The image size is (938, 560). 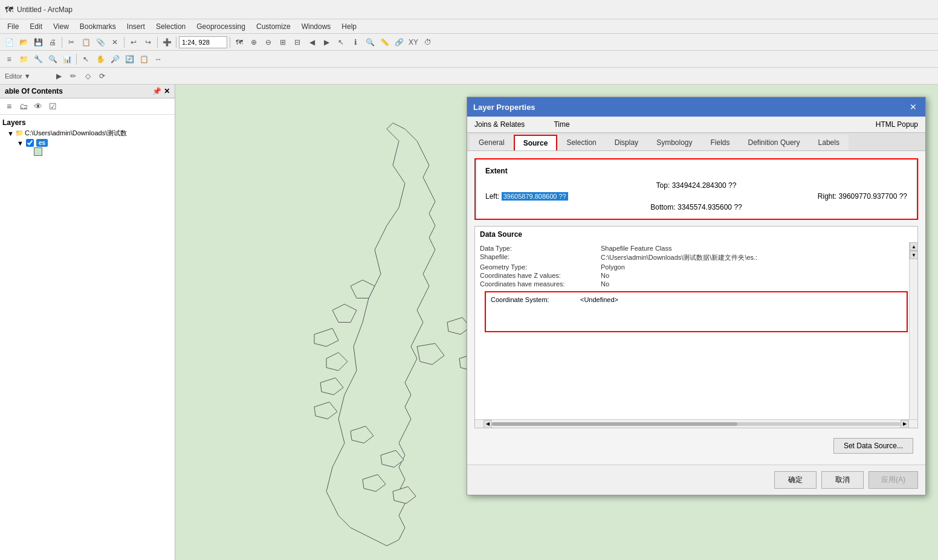 I want to click on results-btn: 📊, so click(x=67, y=59).